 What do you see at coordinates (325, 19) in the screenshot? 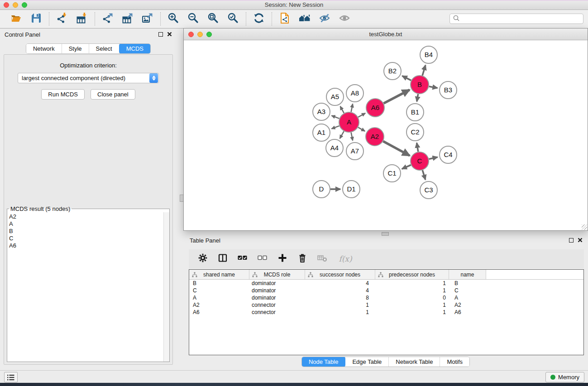
I see `hide-details-button` at bounding box center [325, 19].